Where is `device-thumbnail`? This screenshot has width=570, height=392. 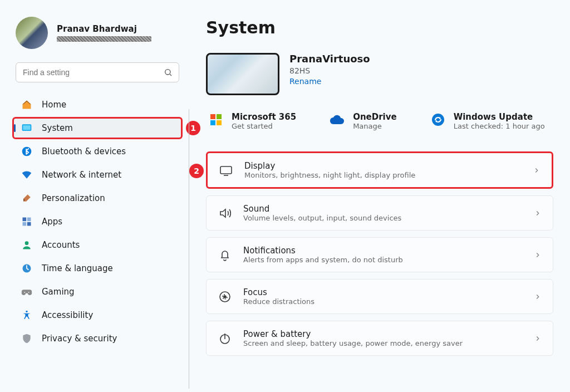
device-thumbnail is located at coordinates (243, 74).